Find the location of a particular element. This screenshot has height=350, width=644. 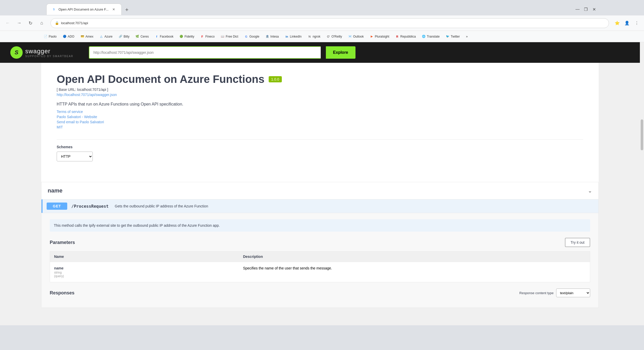

param-row-name: name string (query) Specifies the name o… is located at coordinates (320, 272).